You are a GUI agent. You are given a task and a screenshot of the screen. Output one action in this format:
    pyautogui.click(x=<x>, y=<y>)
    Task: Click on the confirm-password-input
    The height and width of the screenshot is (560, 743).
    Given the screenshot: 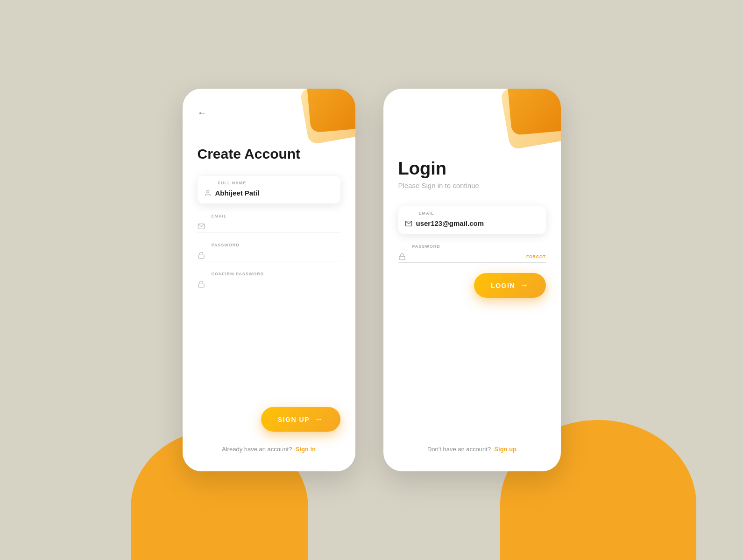 What is the action you would take?
    pyautogui.click(x=275, y=284)
    